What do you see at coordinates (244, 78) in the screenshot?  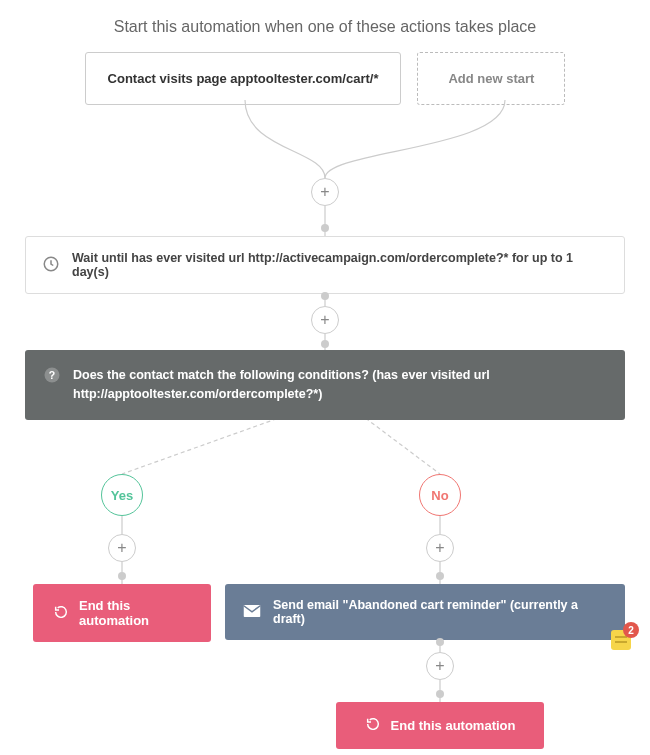 I see `start-trigger-box: Contact visits page apptooltester.com/ca…` at bounding box center [244, 78].